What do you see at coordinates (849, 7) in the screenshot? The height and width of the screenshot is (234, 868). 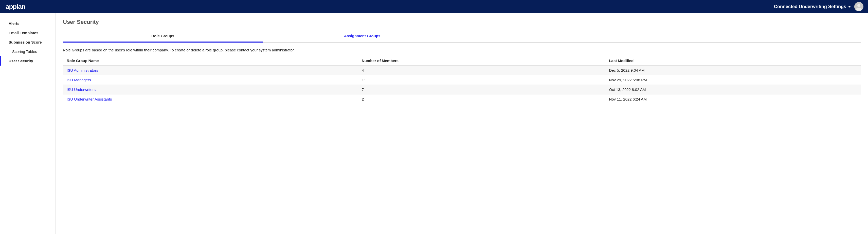 I see `caret-down-icon` at bounding box center [849, 7].